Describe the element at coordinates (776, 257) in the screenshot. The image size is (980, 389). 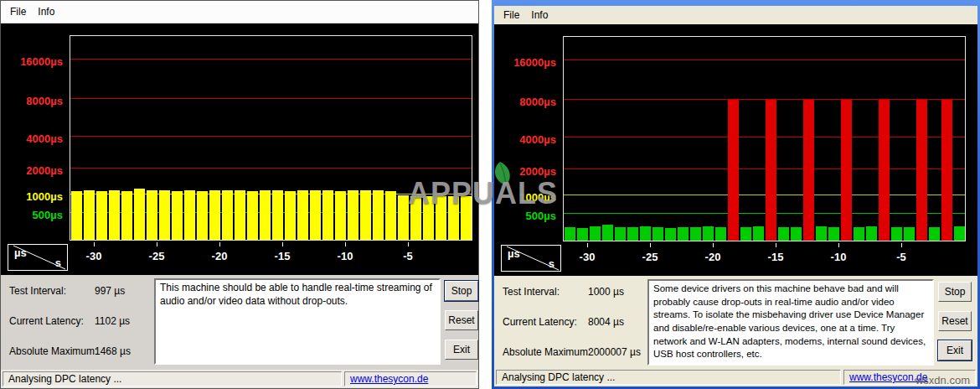
I see `x-axis-tick-label: -15` at that location.